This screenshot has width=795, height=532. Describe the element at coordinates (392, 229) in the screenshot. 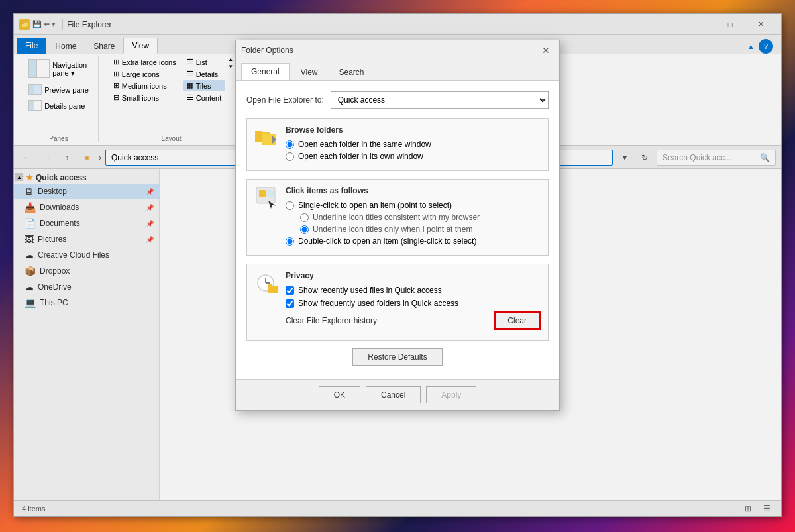

I see `underline-point-label: Underline icon titles only when I point …` at that location.